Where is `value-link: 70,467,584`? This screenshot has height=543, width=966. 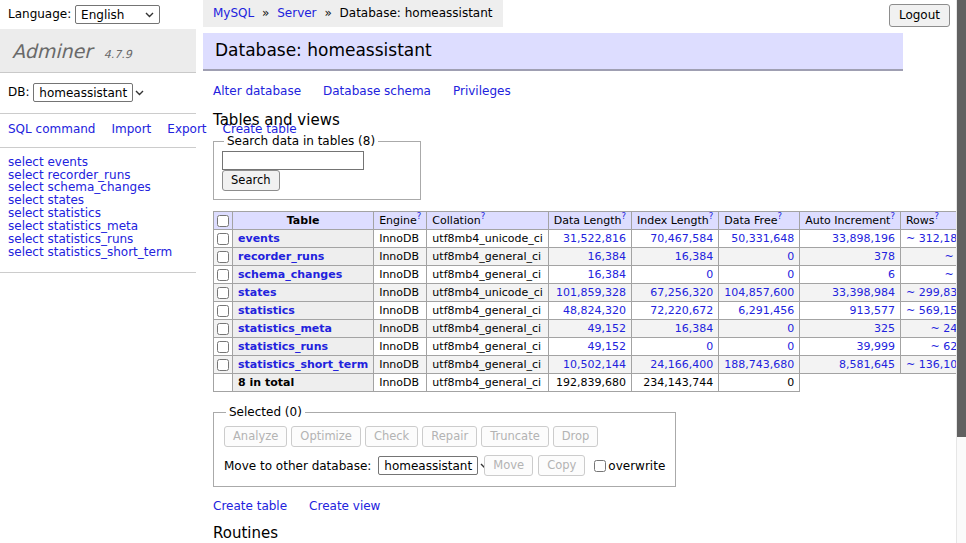 value-link: 70,467,584 is located at coordinates (682, 238).